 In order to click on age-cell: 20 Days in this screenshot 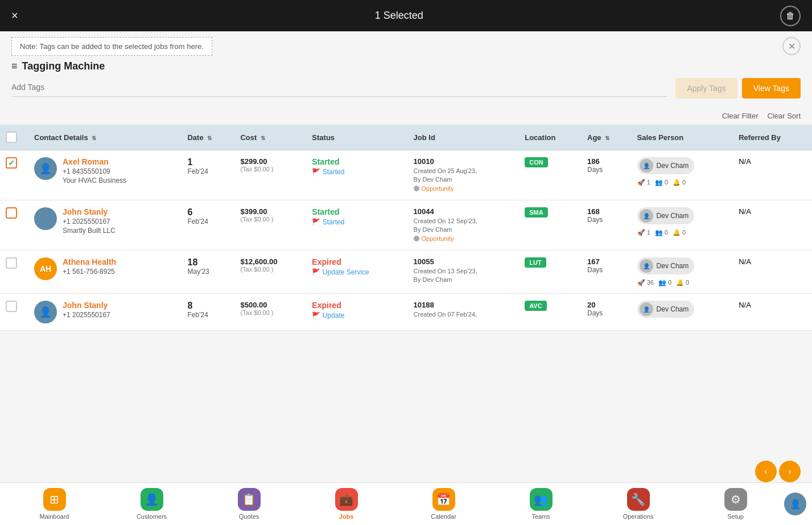, I will do `click(607, 312)`.